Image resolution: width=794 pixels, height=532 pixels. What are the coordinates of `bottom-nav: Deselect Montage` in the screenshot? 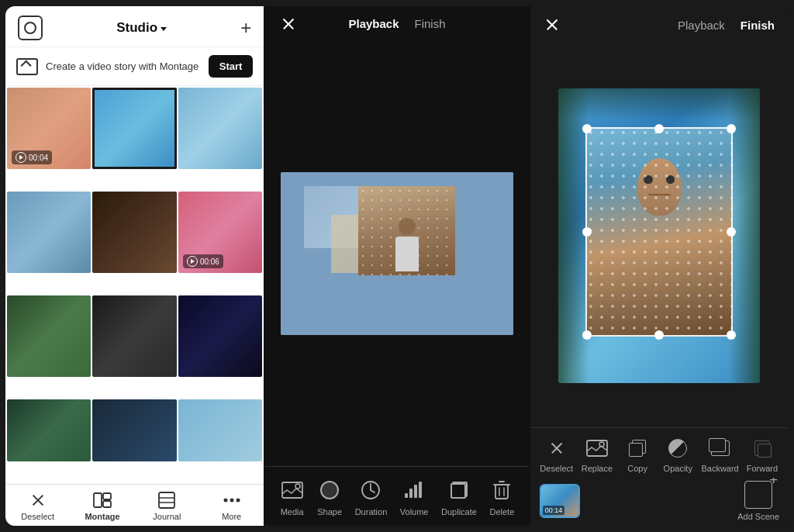 It's located at (135, 505).